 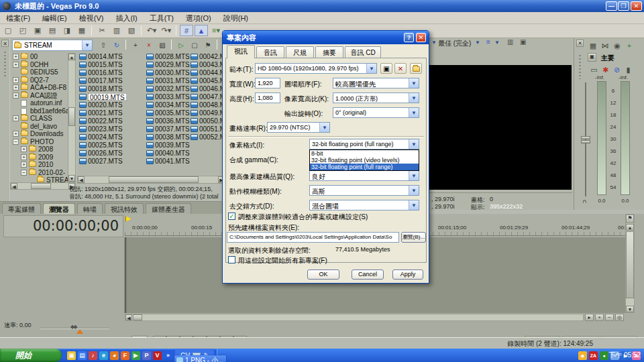 I want to click on height-input: 1,080, so click(x=268, y=98).